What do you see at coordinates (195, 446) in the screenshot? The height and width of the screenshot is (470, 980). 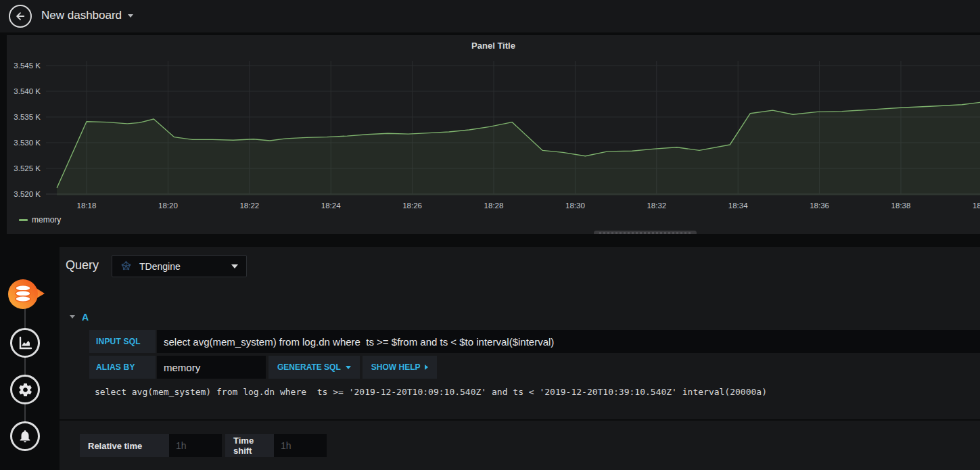 I see `relative-time-input` at bounding box center [195, 446].